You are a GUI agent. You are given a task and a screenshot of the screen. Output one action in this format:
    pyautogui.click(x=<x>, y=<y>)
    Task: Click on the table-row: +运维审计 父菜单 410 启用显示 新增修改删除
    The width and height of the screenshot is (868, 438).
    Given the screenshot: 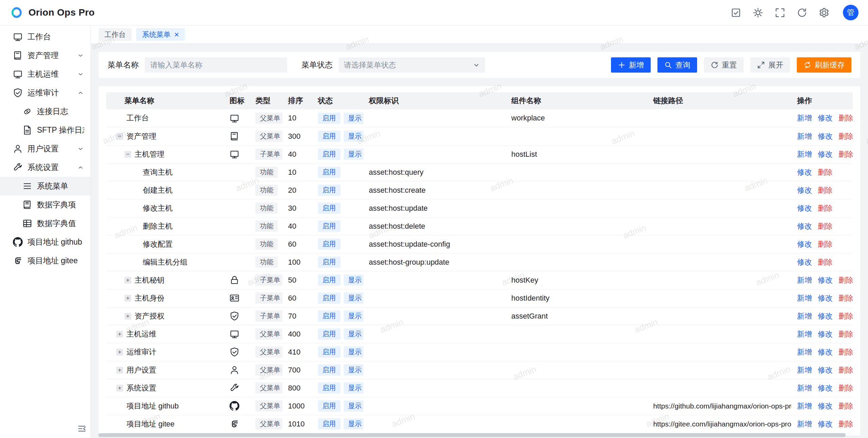 What is the action you would take?
    pyautogui.click(x=479, y=352)
    